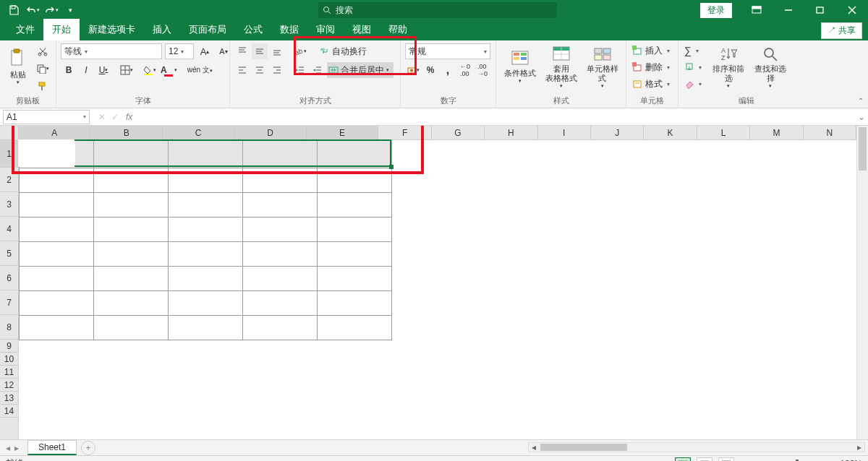 The height and width of the screenshot is (461, 868). Describe the element at coordinates (697, 447) in the screenshot. I see `horizontal-scrollbar: ◂ ▸` at that location.